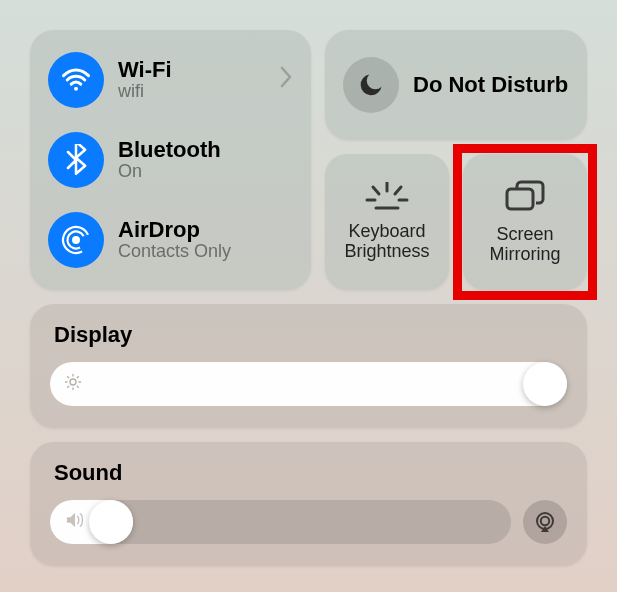 The image size is (617, 592). What do you see at coordinates (75, 522) in the screenshot?
I see `volume-icon` at bounding box center [75, 522].